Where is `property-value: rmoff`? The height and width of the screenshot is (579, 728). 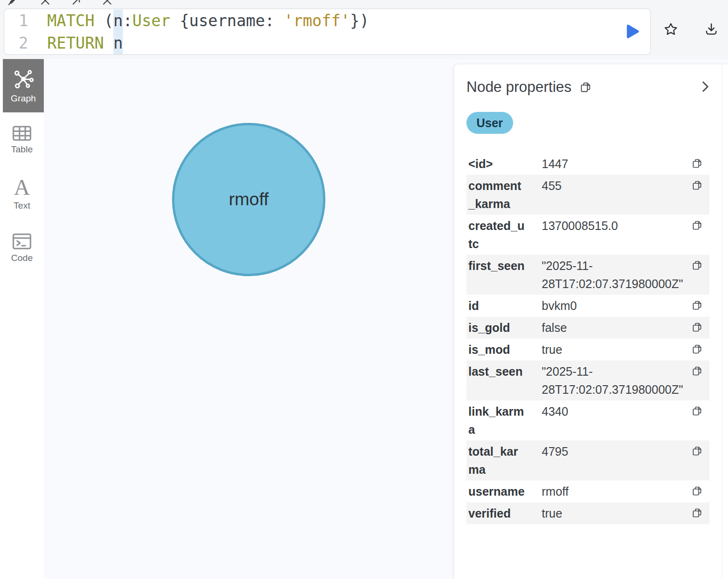 property-value: rmoff is located at coordinates (615, 491).